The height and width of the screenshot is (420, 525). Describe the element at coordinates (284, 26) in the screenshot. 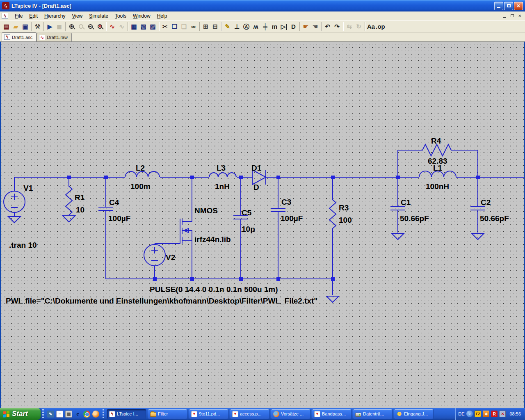

I see `toolbar-place-diode-button: ▷|` at that location.